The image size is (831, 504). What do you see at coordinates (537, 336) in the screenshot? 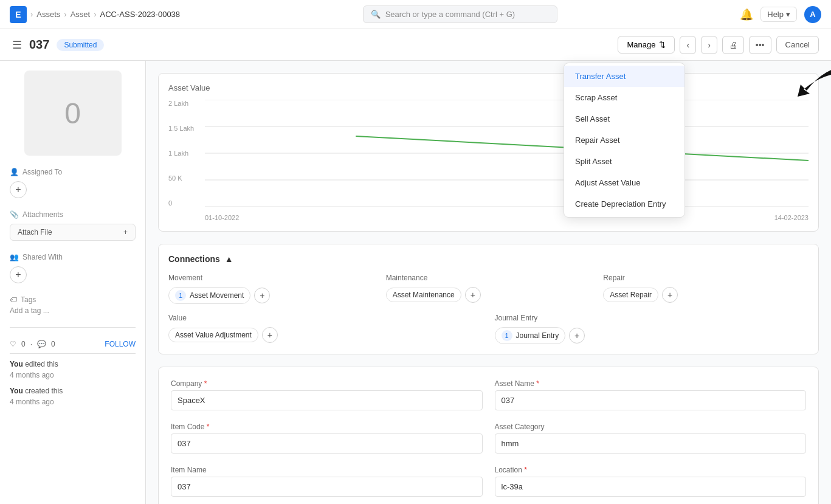
I see `journal-label: Journal Entry` at bounding box center [537, 336].